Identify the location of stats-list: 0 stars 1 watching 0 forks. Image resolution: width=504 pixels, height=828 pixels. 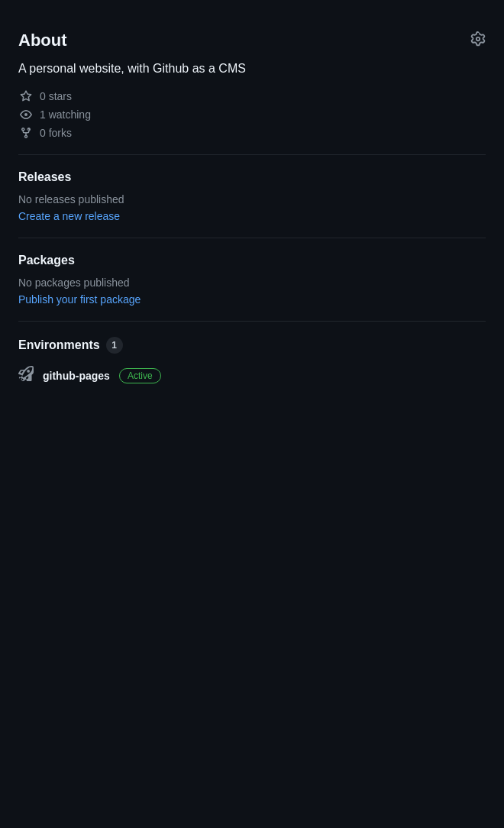
(252, 115).